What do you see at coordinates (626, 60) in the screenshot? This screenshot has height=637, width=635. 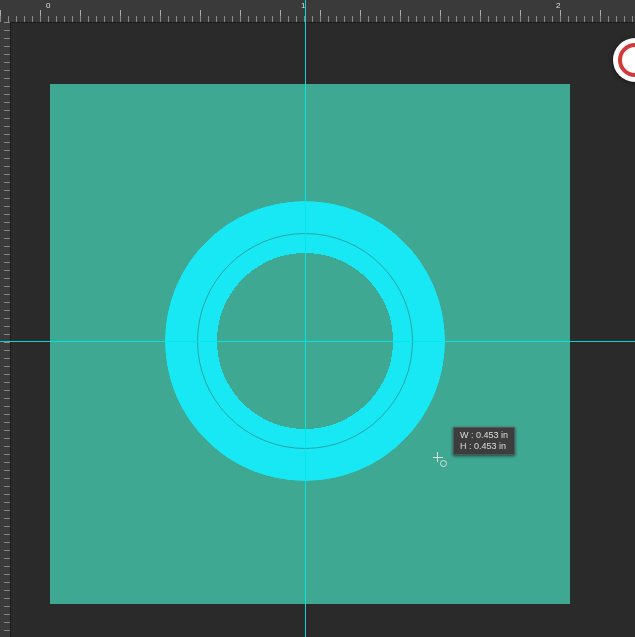 I see `record-icon` at bounding box center [626, 60].